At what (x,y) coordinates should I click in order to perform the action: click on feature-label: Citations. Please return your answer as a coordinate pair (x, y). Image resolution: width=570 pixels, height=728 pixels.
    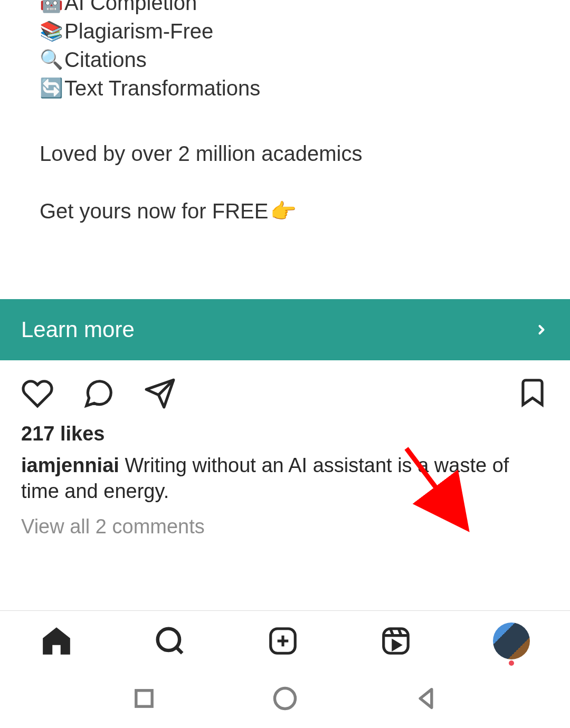
    Looking at the image, I should click on (106, 60).